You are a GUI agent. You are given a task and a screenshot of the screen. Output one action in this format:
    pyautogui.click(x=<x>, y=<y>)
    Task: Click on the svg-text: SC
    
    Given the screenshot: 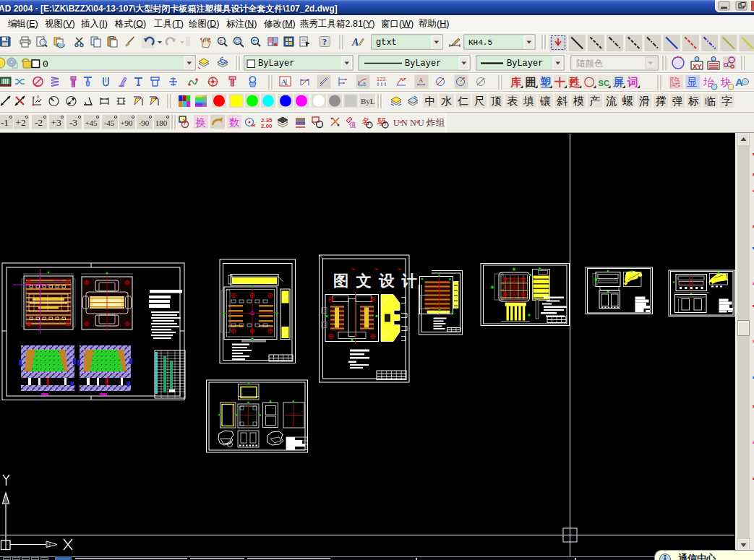 What is the action you would take?
    pyautogui.click(x=604, y=83)
    